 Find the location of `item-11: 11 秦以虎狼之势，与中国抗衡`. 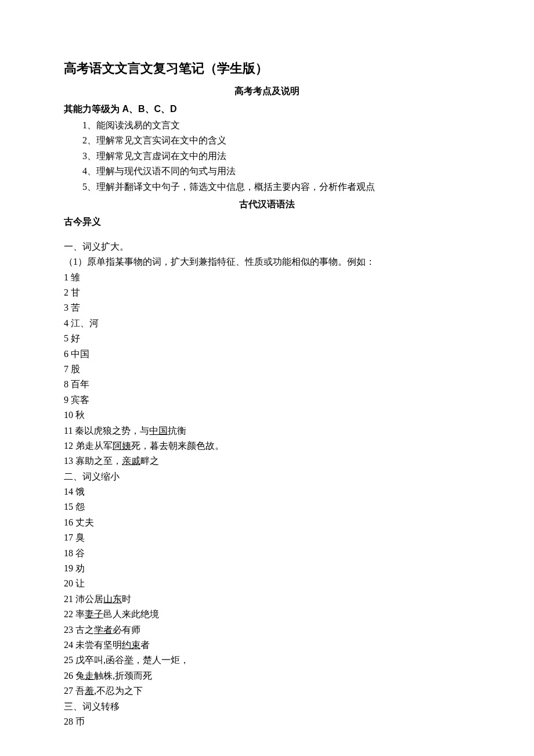

item-11: 11 秦以虎狼之势，与中国抗衡 is located at coordinates (267, 431).